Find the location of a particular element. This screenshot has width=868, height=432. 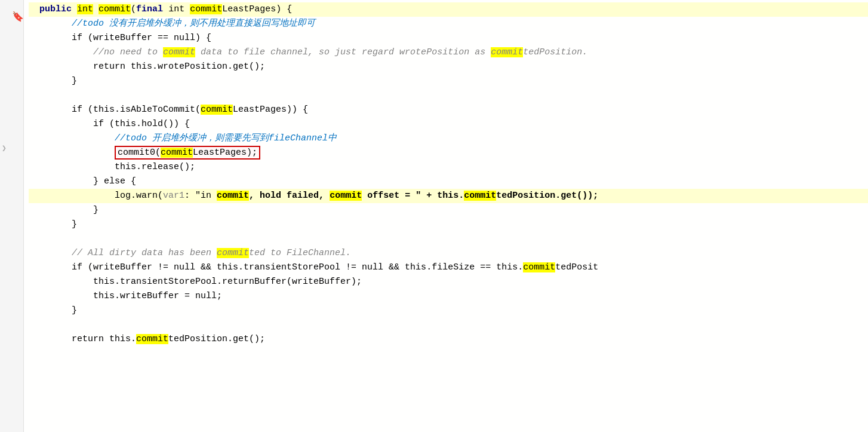

code-line: this.release(); is located at coordinates (448, 167).